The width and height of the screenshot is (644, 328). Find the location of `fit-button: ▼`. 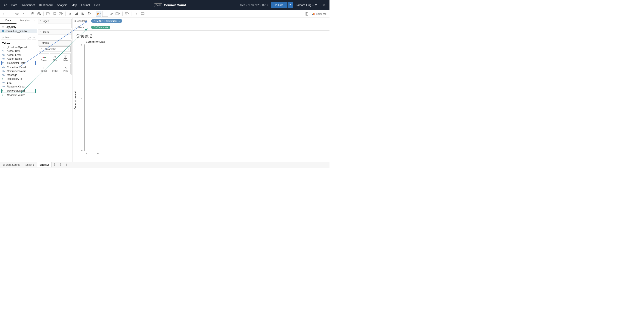

fit-button: ▼ is located at coordinates (118, 14).